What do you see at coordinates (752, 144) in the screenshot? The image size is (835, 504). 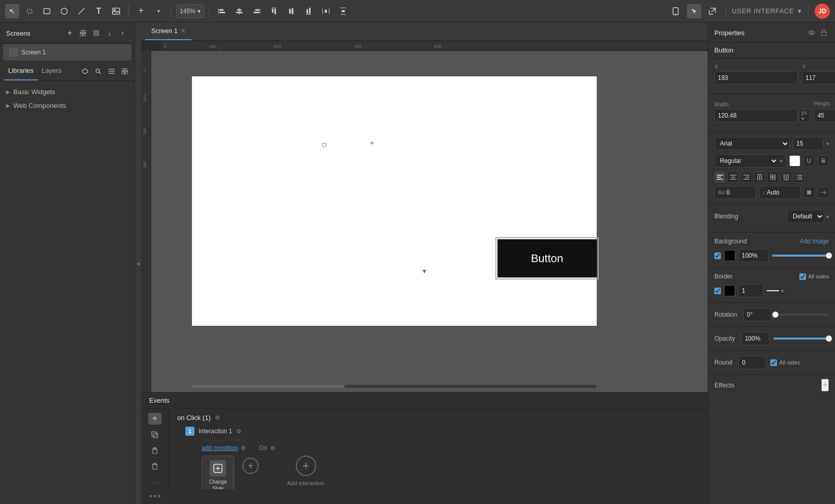 I see `font-family-select: Arial` at bounding box center [752, 144].